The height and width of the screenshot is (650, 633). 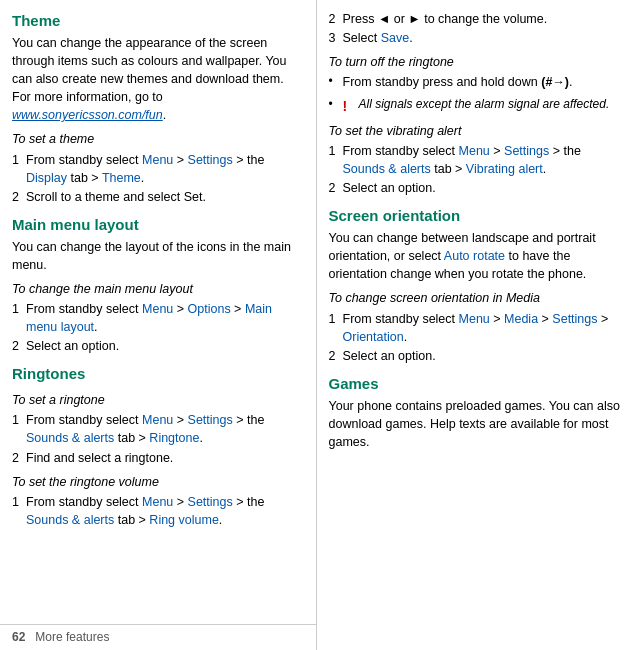 I want to click on footer-section: More features, so click(x=72, y=638).